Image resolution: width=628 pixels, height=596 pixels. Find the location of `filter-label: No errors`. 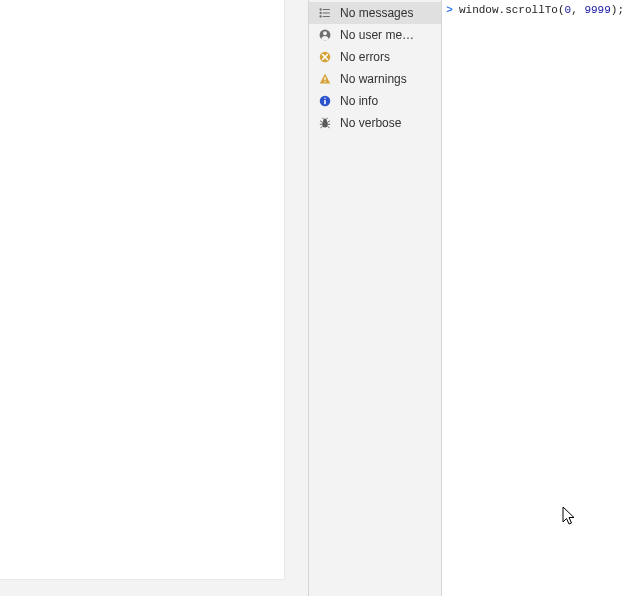

filter-label: No errors is located at coordinates (365, 57).